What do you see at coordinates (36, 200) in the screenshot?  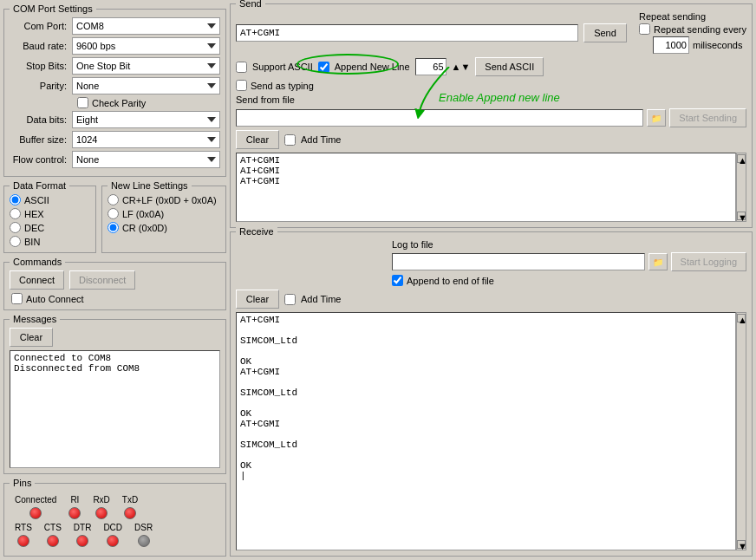 I see `ascii-label: ASCII` at bounding box center [36, 200].